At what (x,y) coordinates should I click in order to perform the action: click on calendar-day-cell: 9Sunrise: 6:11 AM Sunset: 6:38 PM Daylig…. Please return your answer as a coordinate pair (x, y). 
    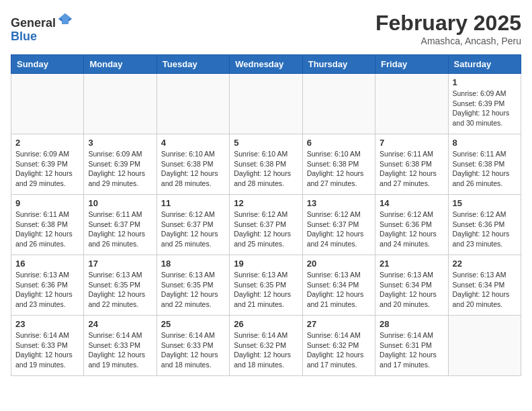
    Looking at the image, I should click on (48, 225).